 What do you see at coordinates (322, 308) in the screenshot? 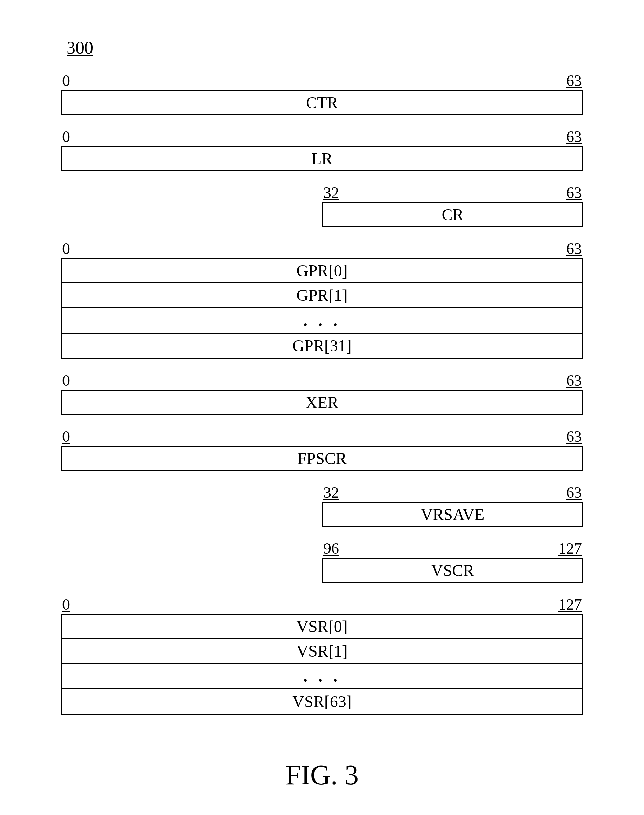
I see `gpr-array: GPR[0] GPR[1] . . . GPR[31]` at bounding box center [322, 308].